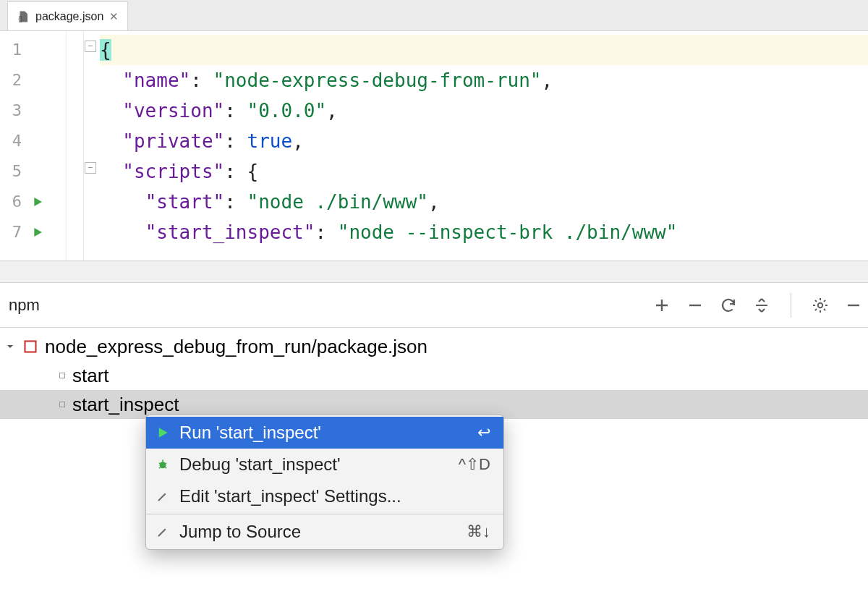 The height and width of the screenshot is (615, 868). I want to click on code-token: "node --inspect-brk ./bin/www", so click(508, 232).